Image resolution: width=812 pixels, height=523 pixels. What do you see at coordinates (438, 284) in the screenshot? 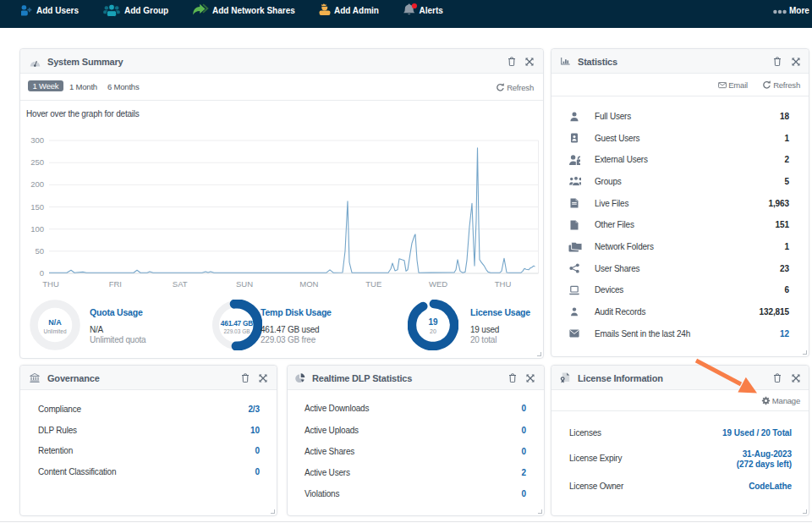
I see `svg-text: WED` at bounding box center [438, 284].